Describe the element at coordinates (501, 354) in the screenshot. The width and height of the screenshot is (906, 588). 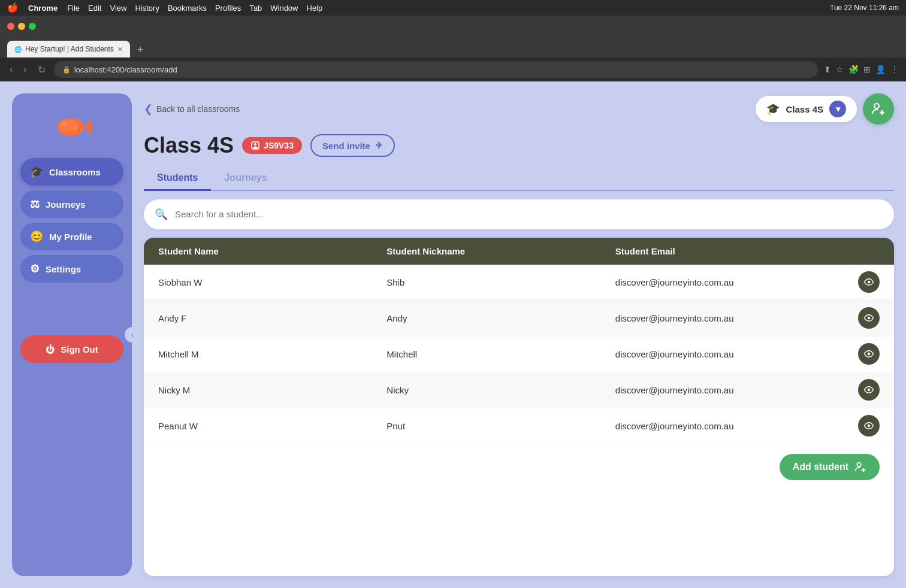
I see `student-nickname: Mitchell` at that location.